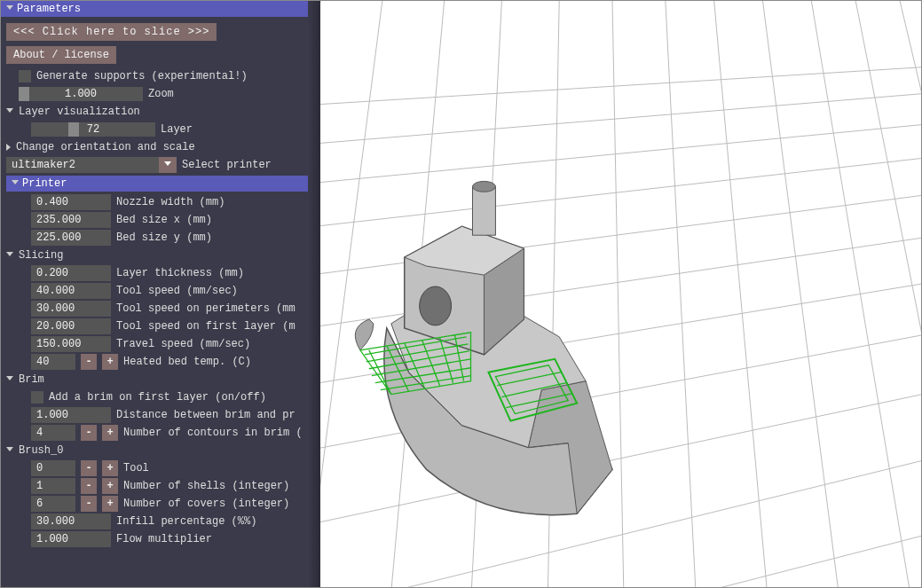 Image resolution: width=922 pixels, height=588 pixels. Describe the element at coordinates (206, 504) in the screenshot. I see `brush-covers-label: Number of covers (integer)` at that location.